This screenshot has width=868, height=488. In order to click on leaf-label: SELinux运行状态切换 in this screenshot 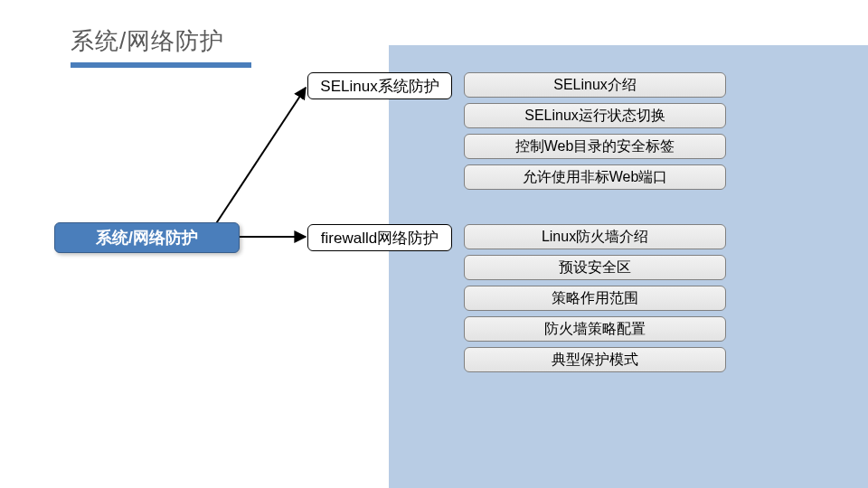, I will do `click(595, 116)`.